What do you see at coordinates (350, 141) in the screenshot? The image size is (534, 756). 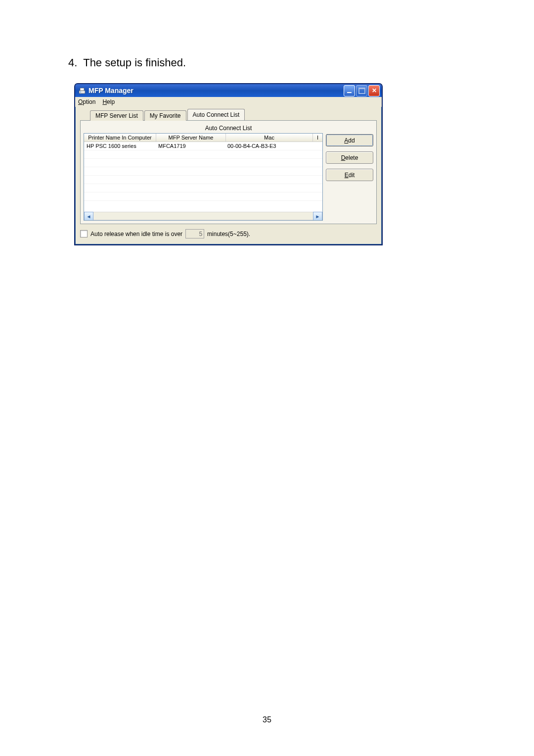 I see `add-button: Add` at bounding box center [350, 141].